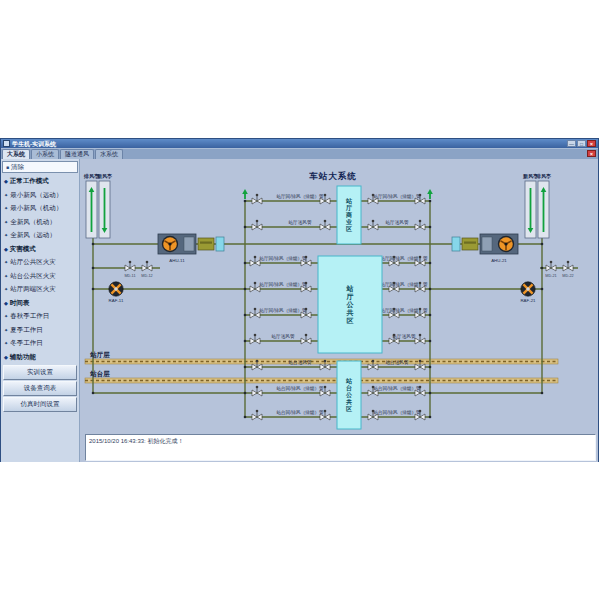  What do you see at coordinates (40, 209) in the screenshot?
I see `sidebar-mode-item: ✦最小新风（机动）` at bounding box center [40, 209].